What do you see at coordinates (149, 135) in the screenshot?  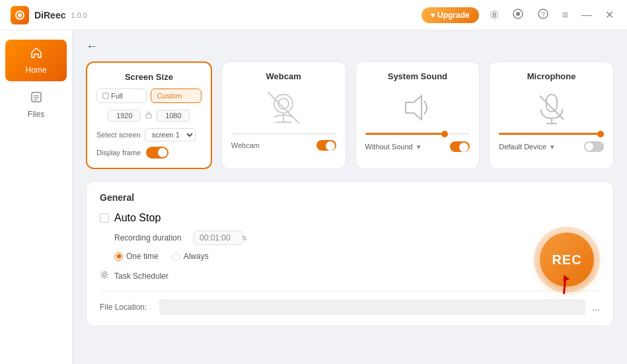 I see `select-screen-row: Select screen screen 1` at bounding box center [149, 135].